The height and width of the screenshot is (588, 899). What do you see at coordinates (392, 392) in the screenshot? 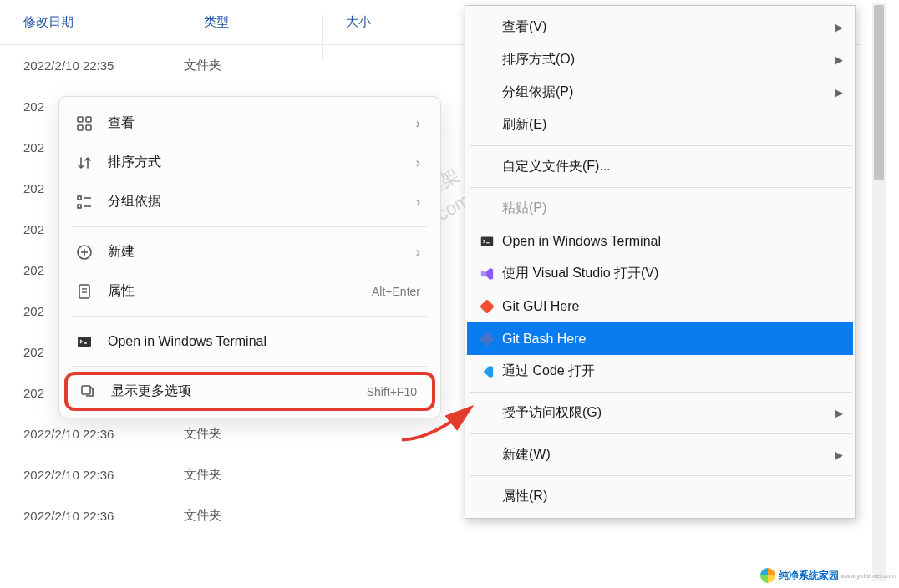
I see `menu-shortcut: Shift+F10` at bounding box center [392, 392].